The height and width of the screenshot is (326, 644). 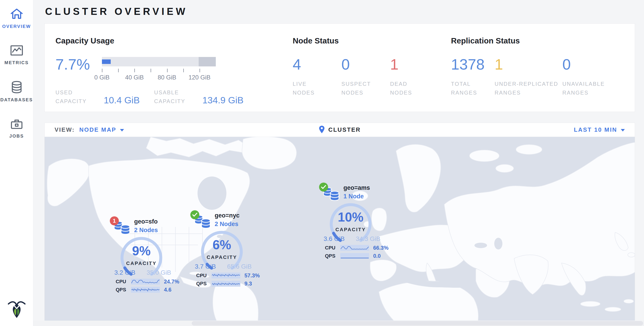 I want to click on time-range-dropdown: LAST 10 MIN, so click(x=599, y=130).